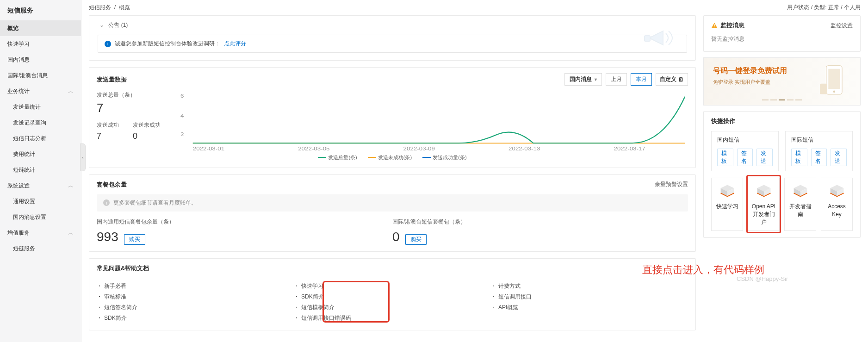 This screenshot has height=342, width=868. What do you see at coordinates (396, 237) in the screenshot?
I see `pkg-intl-value: 0` at bounding box center [396, 237].